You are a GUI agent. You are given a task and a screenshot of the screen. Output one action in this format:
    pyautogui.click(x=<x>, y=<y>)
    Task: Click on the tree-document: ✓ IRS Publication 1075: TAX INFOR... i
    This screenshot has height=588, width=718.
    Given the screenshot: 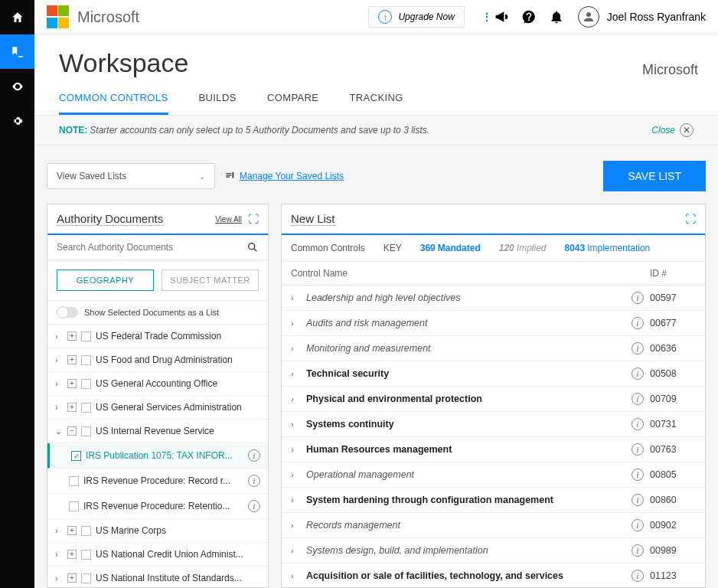 What is the action you would take?
    pyautogui.click(x=158, y=456)
    